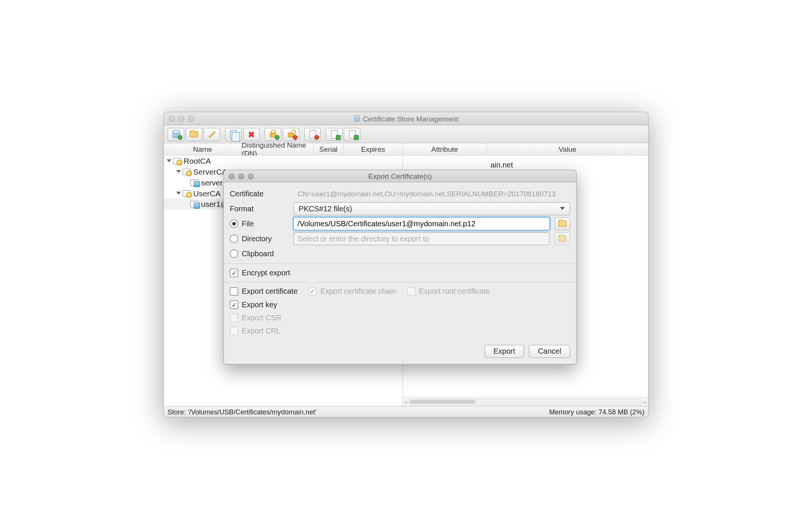  What do you see at coordinates (373, 149) in the screenshot?
I see `col-expires: Expires` at bounding box center [373, 149].